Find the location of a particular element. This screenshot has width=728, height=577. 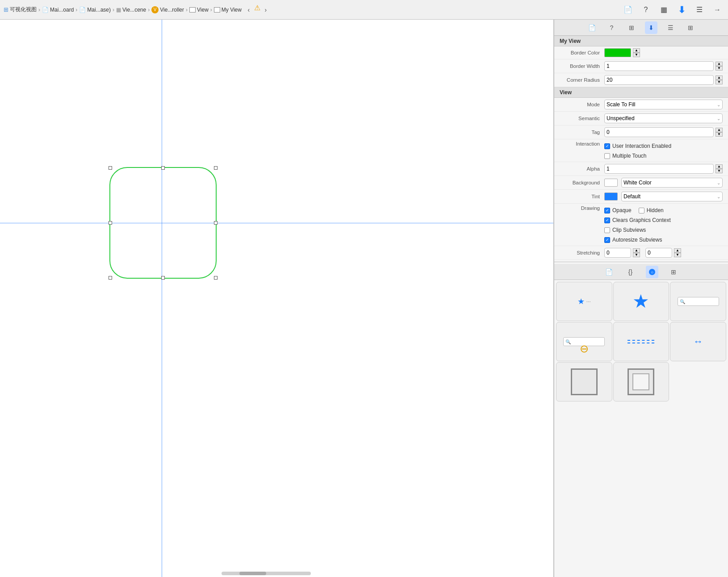

nav-back-button: ‹ is located at coordinates (249, 10).